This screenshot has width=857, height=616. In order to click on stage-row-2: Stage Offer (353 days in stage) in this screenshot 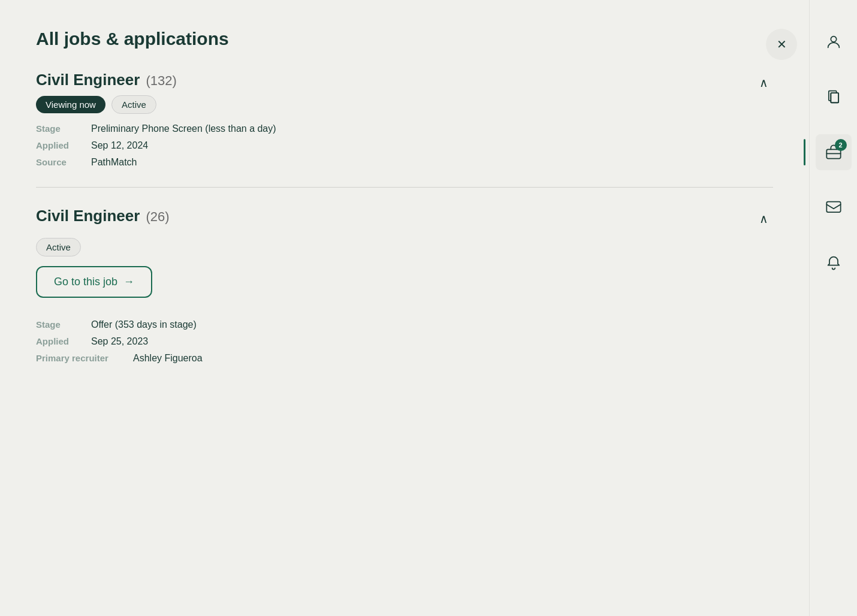, I will do `click(405, 325)`.